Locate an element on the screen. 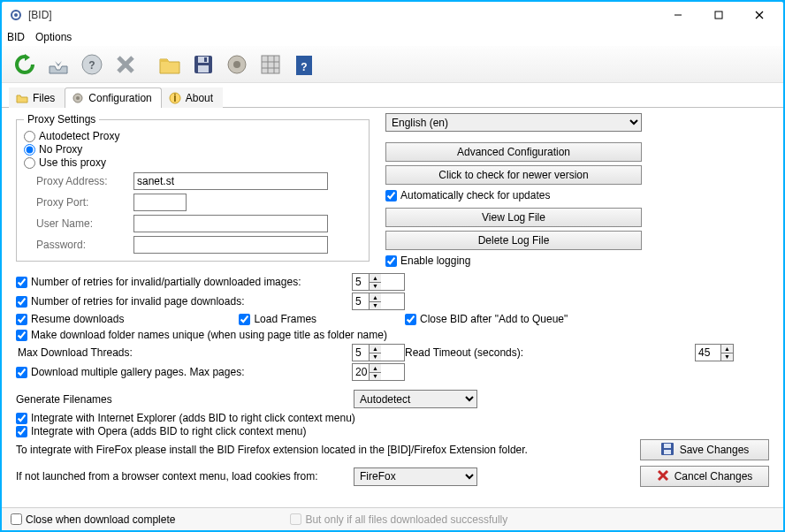  gear-icon is located at coordinates (237, 65).